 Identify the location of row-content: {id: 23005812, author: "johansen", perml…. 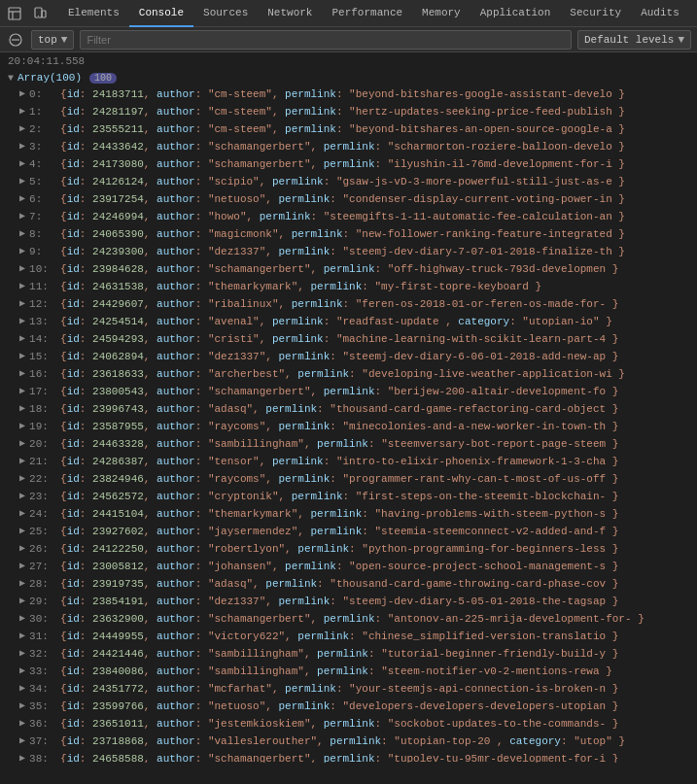
(339, 566).